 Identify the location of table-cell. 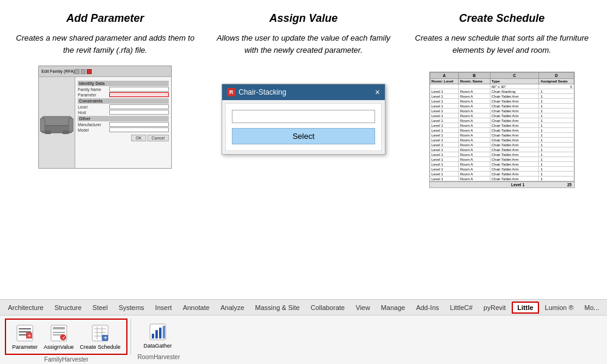
(444, 87).